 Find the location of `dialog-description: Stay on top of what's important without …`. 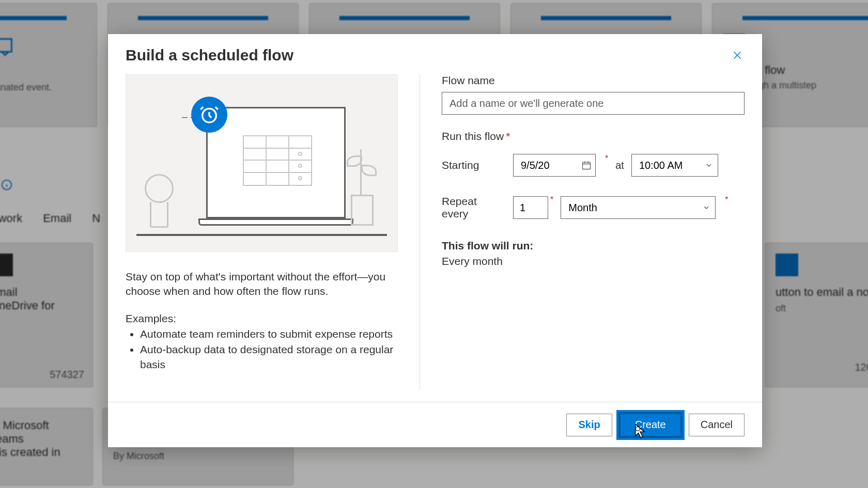

dialog-description: Stay on top of what's important without … is located at coordinates (261, 321).